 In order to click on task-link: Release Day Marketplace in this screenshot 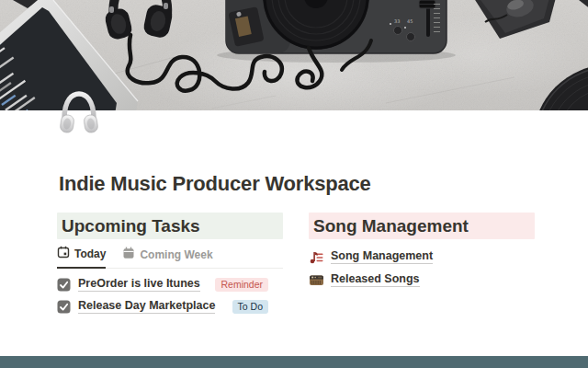, I will do `click(147, 306)`.